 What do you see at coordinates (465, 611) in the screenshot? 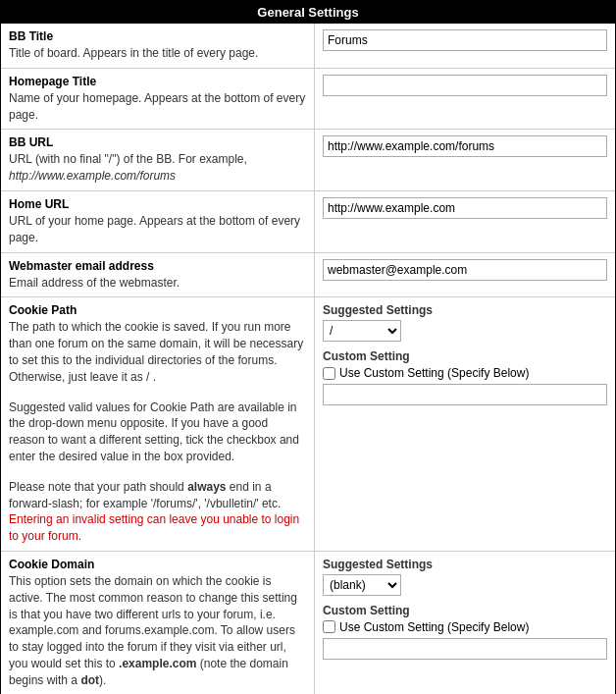
I see `cookie-domain-custom-label: Custom Setting` at bounding box center [465, 611].